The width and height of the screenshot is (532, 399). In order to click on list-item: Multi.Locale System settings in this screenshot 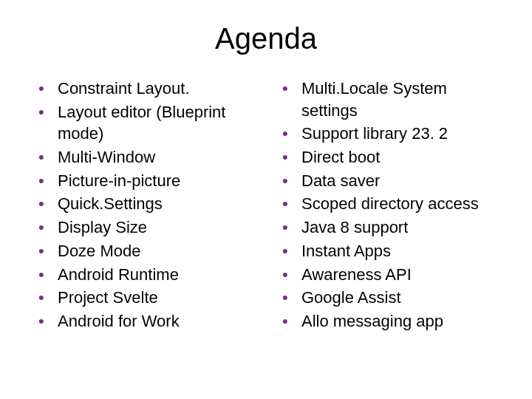, I will do `click(388, 99)`.